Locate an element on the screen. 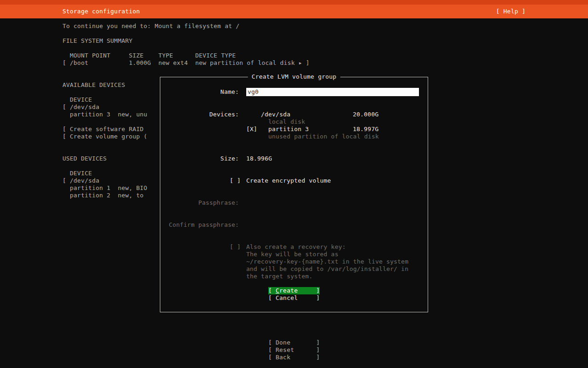 Image resolution: width=588 pixels, height=368 pixels. fs-summary-row: [ /boot 1.000G new ext4 new partition of… is located at coordinates (186, 63).